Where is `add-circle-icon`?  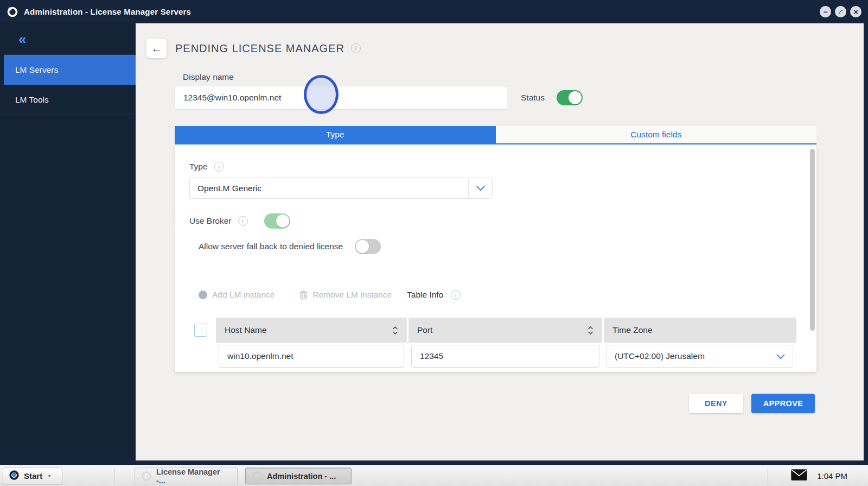
add-circle-icon is located at coordinates (203, 295).